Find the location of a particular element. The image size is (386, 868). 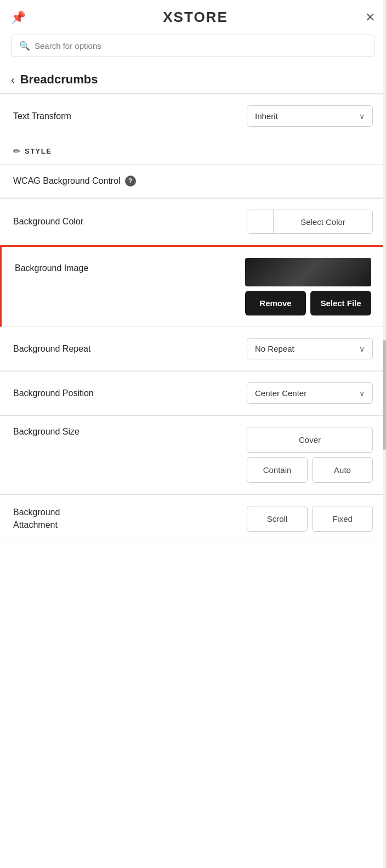

contain-button: Contain is located at coordinates (277, 470).